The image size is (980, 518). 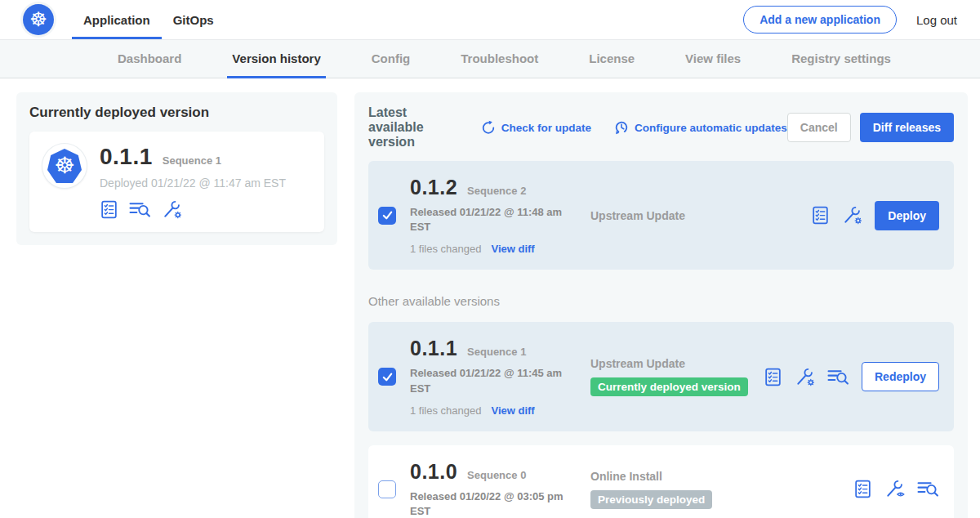 What do you see at coordinates (192, 160) in the screenshot?
I see `deployed-sequence-label: Sequence 1` at bounding box center [192, 160].